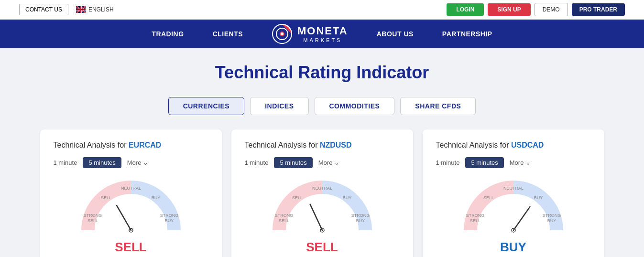  What do you see at coordinates (336, 145) in the screenshot?
I see `pair-label: NZDUSD` at bounding box center [336, 145].